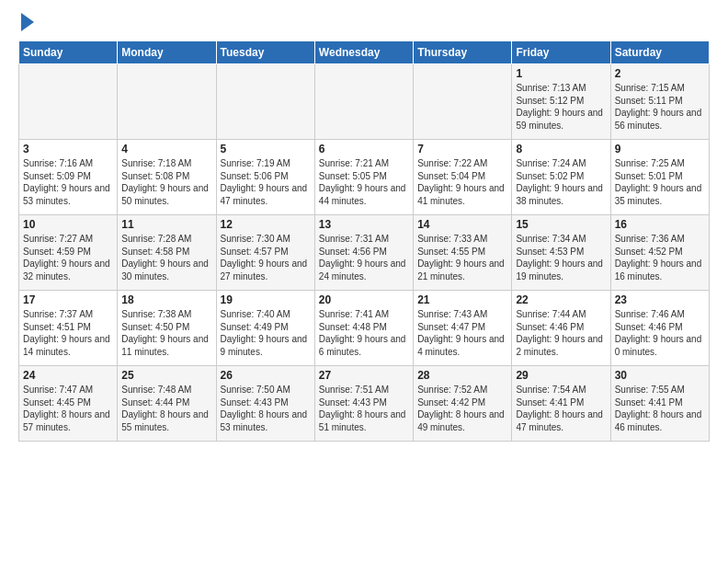  What do you see at coordinates (660, 182) in the screenshot?
I see `cell-content: Sunrise: 7:25 AM Sunset: 5:01 PM Dayligh…` at bounding box center [660, 182].